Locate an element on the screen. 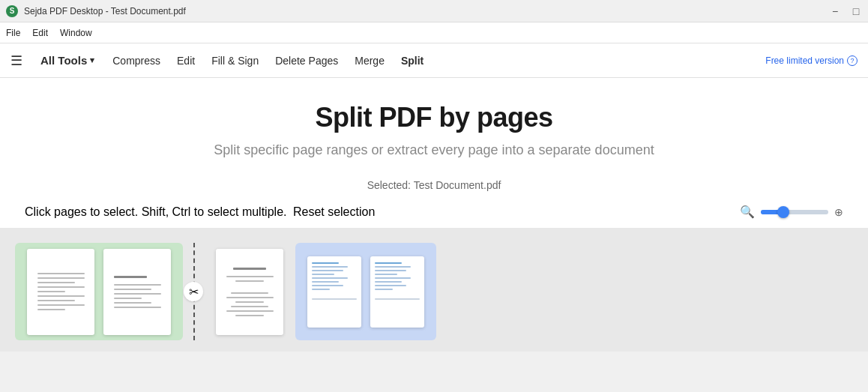 Image resolution: width=868 pixels, height=392 pixels. window-controls: − □ is located at coordinates (846, 11).